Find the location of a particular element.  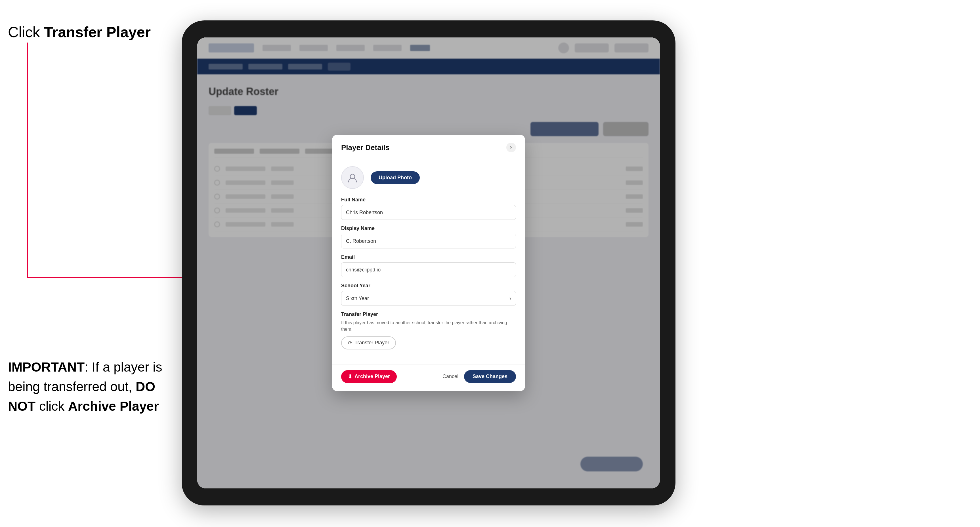

annotation-vertical-line is located at coordinates (27, 160).